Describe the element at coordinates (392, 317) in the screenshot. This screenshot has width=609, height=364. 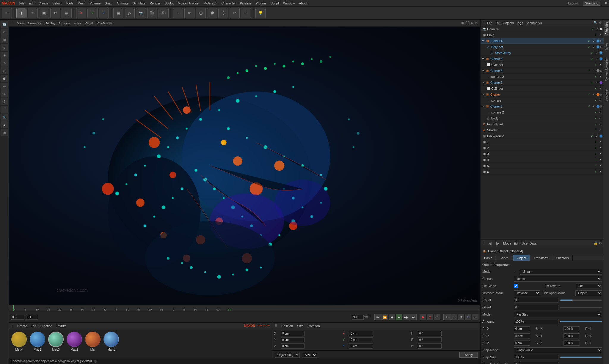
I see `play-back-button: ◀` at that location.